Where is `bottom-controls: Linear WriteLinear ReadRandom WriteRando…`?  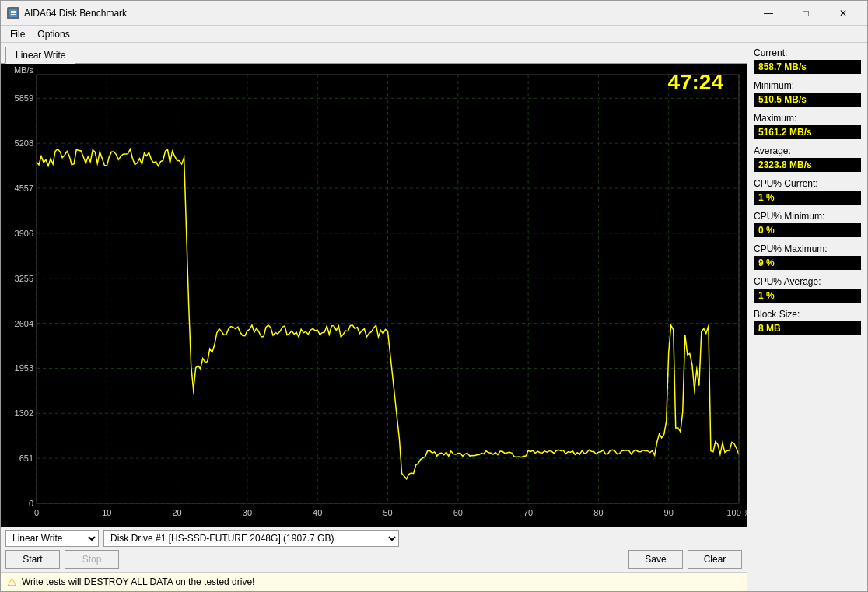
bottom-controls: Linear WriteLinear ReadRandom WriteRando… is located at coordinates (373, 549).